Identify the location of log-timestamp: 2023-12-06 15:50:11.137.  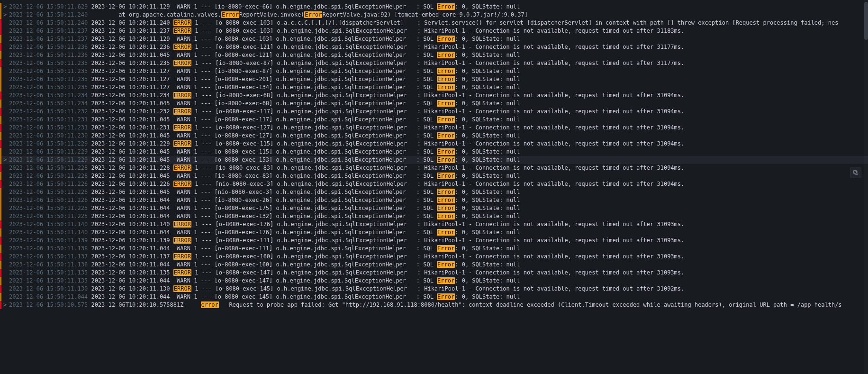
(48, 257).